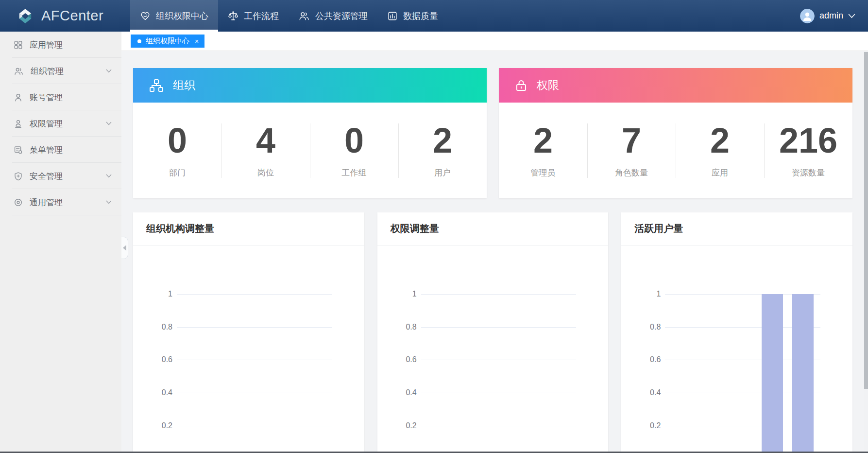  I want to click on nav-item-data-quality: 数据质量, so click(413, 16).